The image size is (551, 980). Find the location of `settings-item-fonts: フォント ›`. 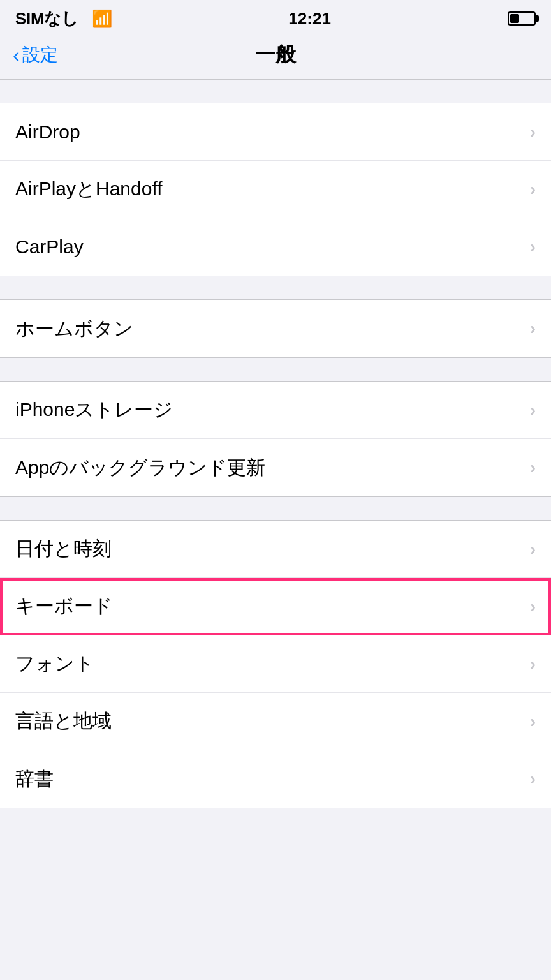

settings-item-fonts: フォント › is located at coordinates (276, 664).